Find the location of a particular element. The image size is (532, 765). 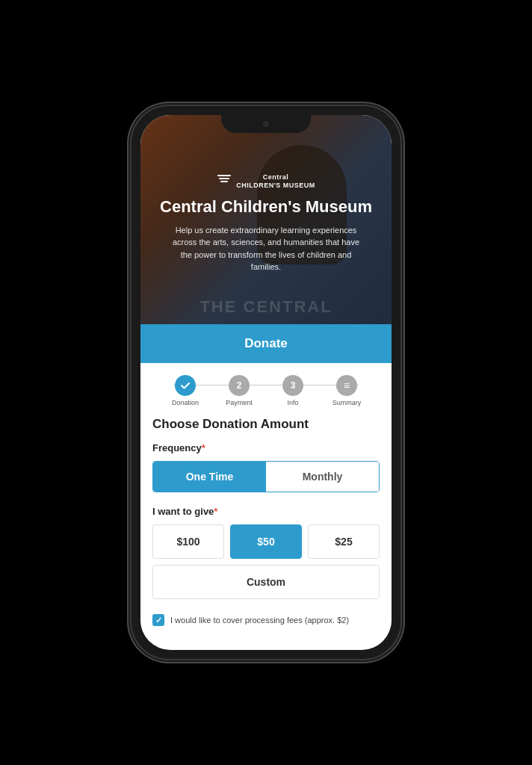

processing-fee-row: I would like to cover processing fees (a… is located at coordinates (266, 620).